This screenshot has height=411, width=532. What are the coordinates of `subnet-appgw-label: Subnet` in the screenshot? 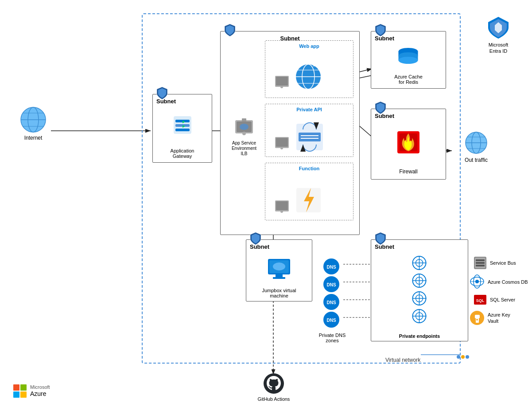 It's located at (166, 101).